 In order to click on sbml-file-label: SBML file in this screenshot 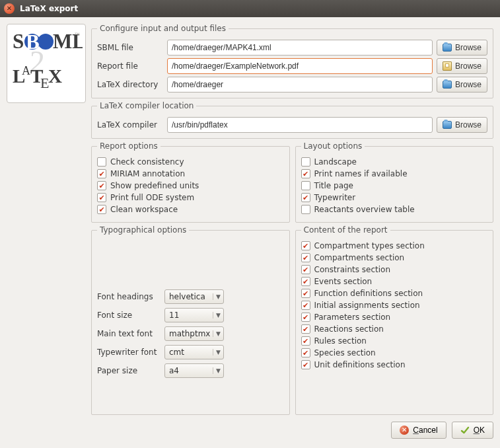, I will do `click(130, 48)`.